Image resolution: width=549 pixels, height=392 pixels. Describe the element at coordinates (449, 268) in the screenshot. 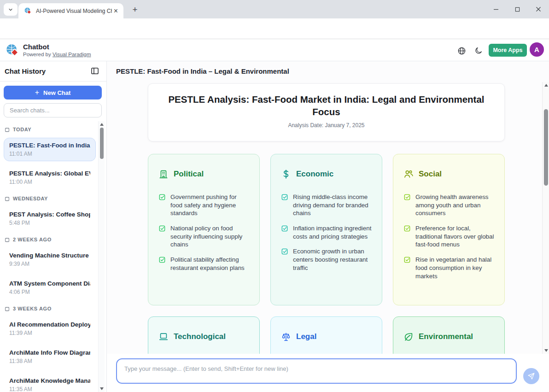

I see `analysis-point: Rise in vegetarian and halal food consum…` at that location.